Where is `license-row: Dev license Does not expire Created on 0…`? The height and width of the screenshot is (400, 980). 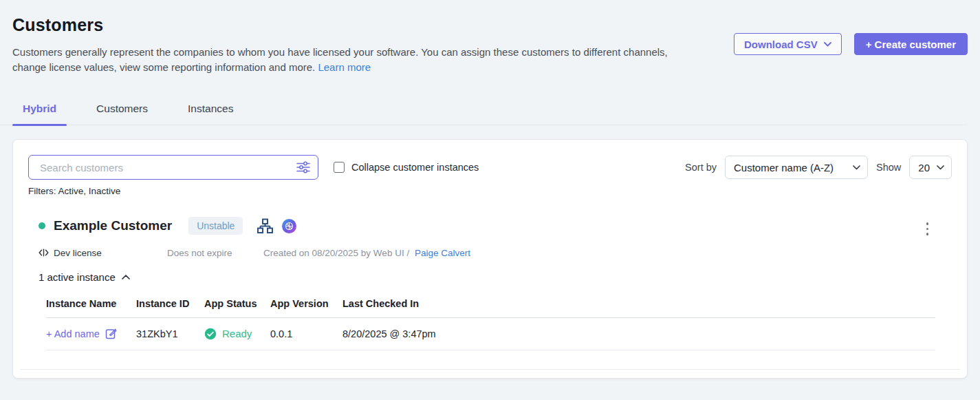 license-row: Dev license Does not expire Created on 0… is located at coordinates (495, 253).